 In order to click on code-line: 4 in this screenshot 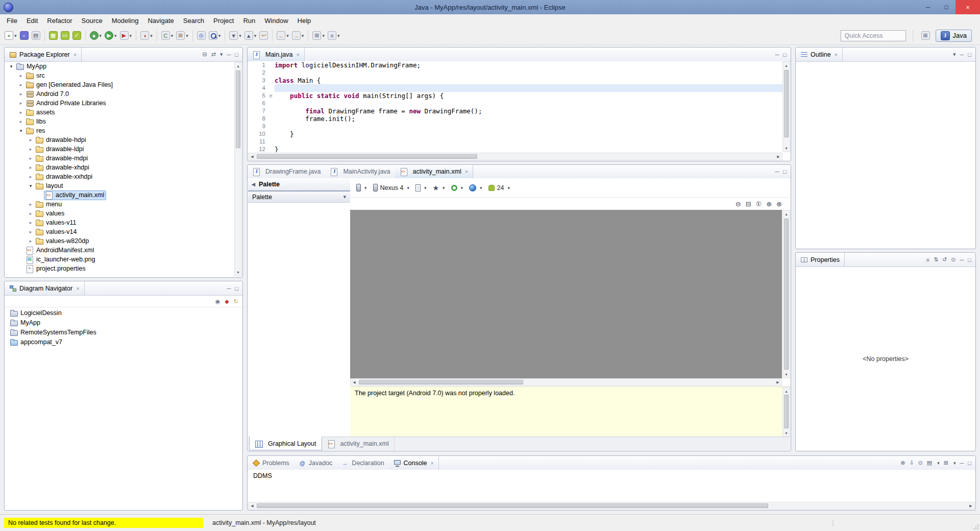, I will do `click(516, 88)`.